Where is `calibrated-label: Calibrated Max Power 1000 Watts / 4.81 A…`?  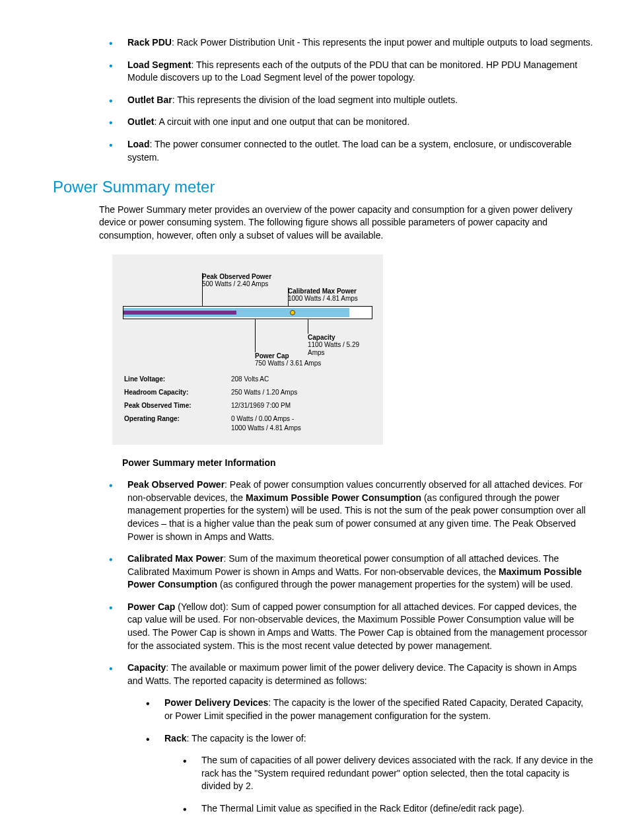 calibrated-label: Calibrated Max Power 1000 Watts / 4.81 A… is located at coordinates (323, 295).